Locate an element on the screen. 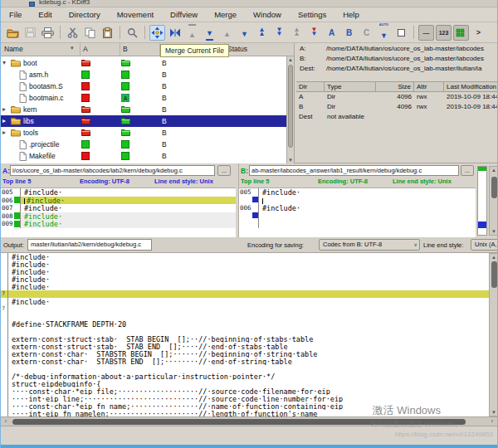  column-header-status: Status is located at coordinates (237, 49).